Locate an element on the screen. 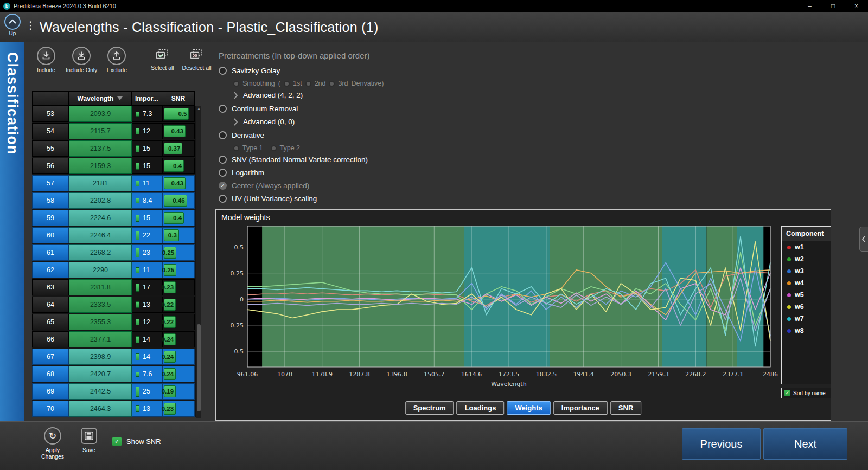 This screenshot has height=470, width=868. snr-cell: 0.5 is located at coordinates (178, 114).